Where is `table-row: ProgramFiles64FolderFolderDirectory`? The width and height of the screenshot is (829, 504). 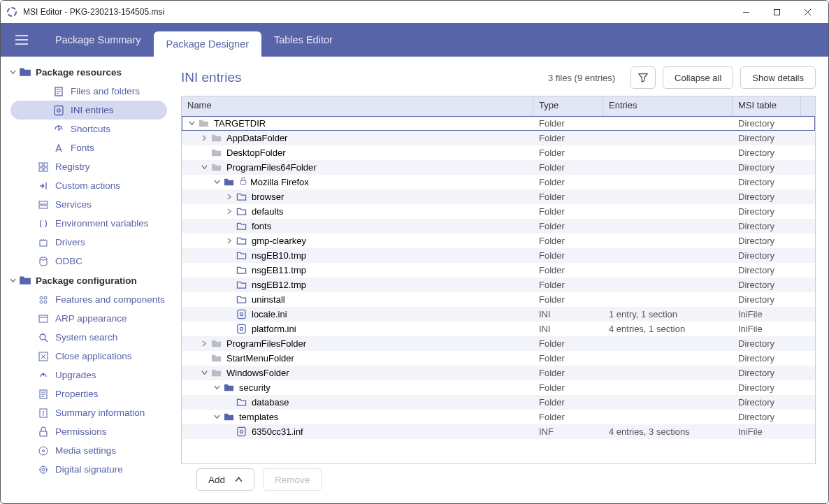
table-row: ProgramFiles64FolderFolderDirectory is located at coordinates (498, 168).